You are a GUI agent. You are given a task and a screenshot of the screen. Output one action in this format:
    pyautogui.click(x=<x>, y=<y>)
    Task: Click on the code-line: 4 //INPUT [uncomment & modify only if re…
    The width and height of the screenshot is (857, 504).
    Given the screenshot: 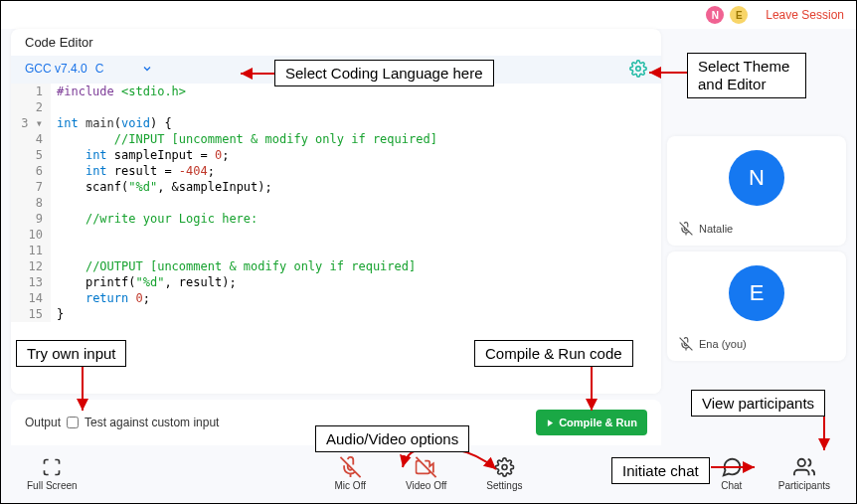 What is the action you would take?
    pyautogui.click(x=336, y=139)
    